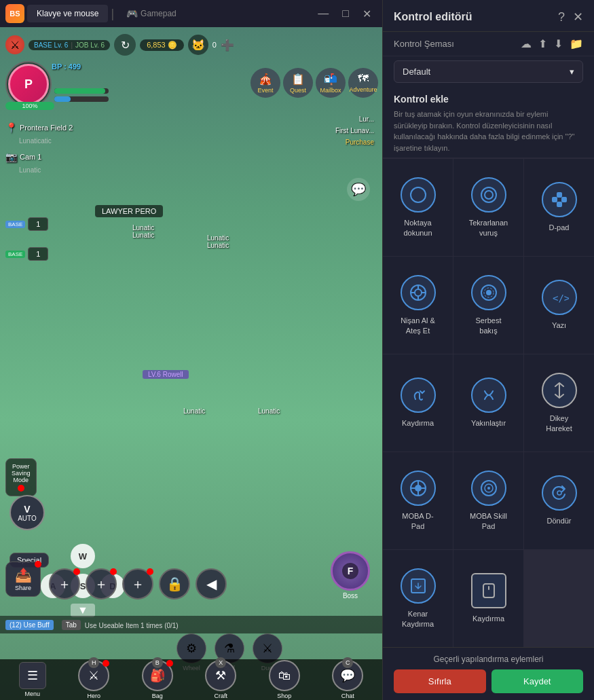 This screenshot has height=700, width=594. Describe the element at coordinates (138, 584) in the screenshot. I see `add-btn-3: ＋` at that location.